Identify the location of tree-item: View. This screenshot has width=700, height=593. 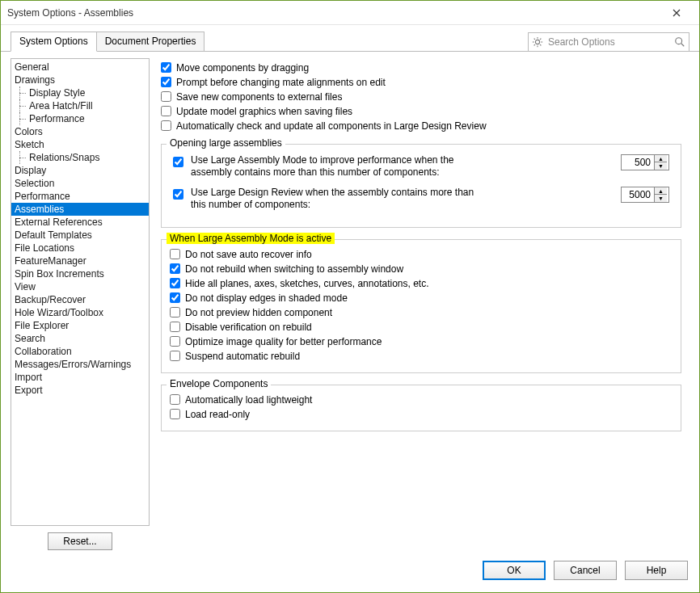
(80, 287).